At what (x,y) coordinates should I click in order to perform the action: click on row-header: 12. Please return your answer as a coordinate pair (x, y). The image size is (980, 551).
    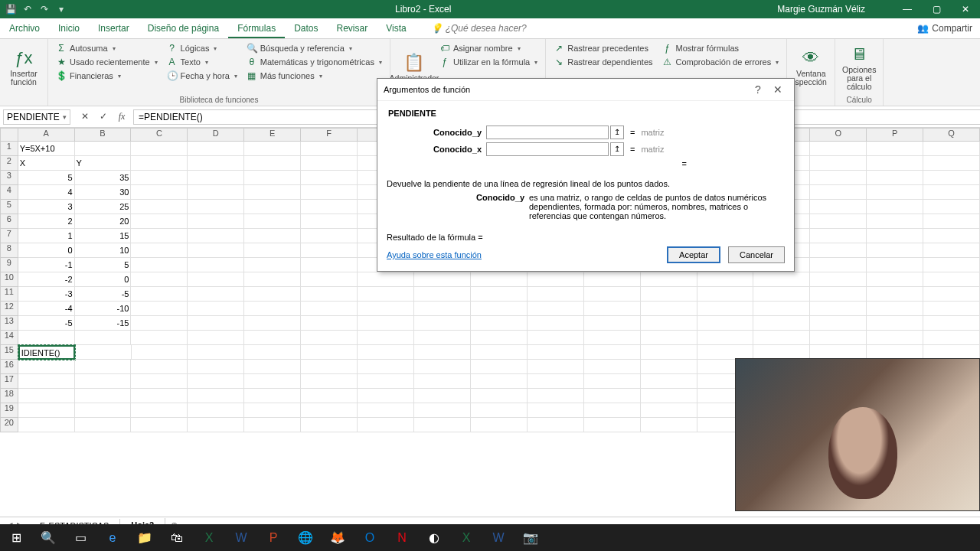
    Looking at the image, I should click on (9, 309).